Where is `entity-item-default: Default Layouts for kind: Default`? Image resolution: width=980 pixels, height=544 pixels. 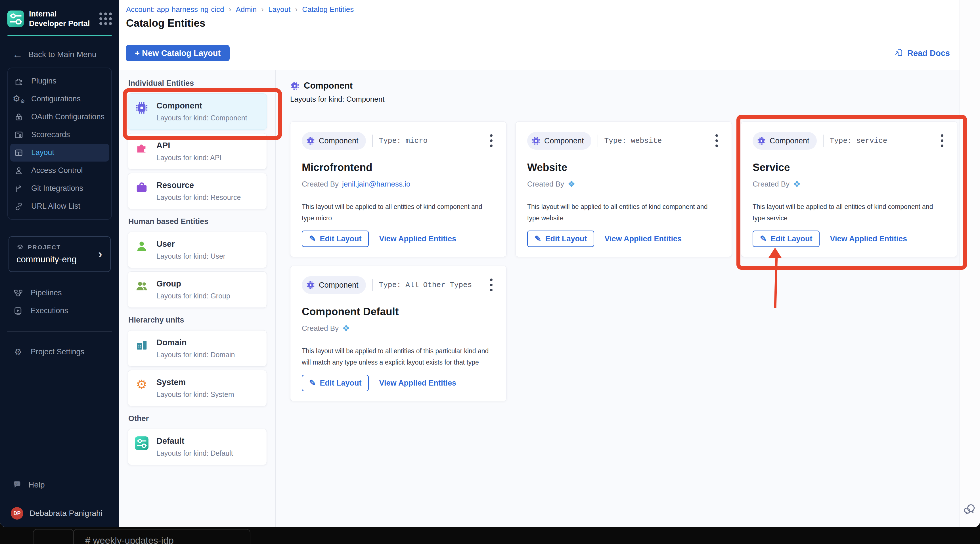
entity-item-default: Default Layouts for kind: Default is located at coordinates (197, 447).